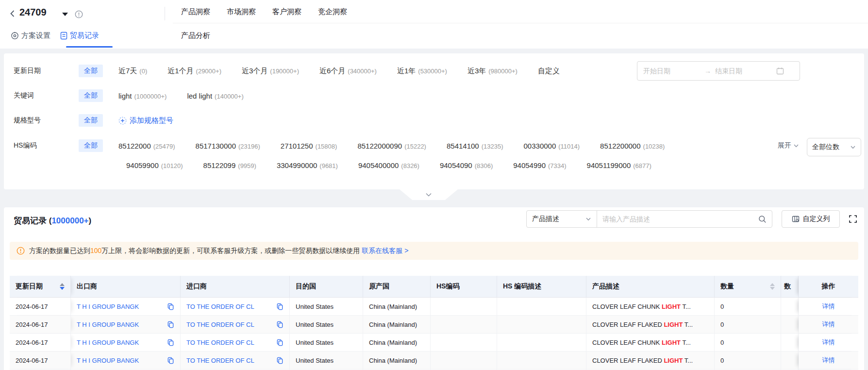 The image size is (868, 370). Describe the element at coordinates (64, 36) in the screenshot. I see `document-icon` at that location.